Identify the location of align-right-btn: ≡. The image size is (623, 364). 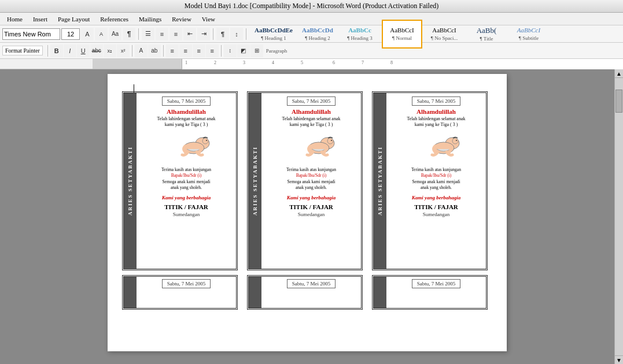
(199, 51).